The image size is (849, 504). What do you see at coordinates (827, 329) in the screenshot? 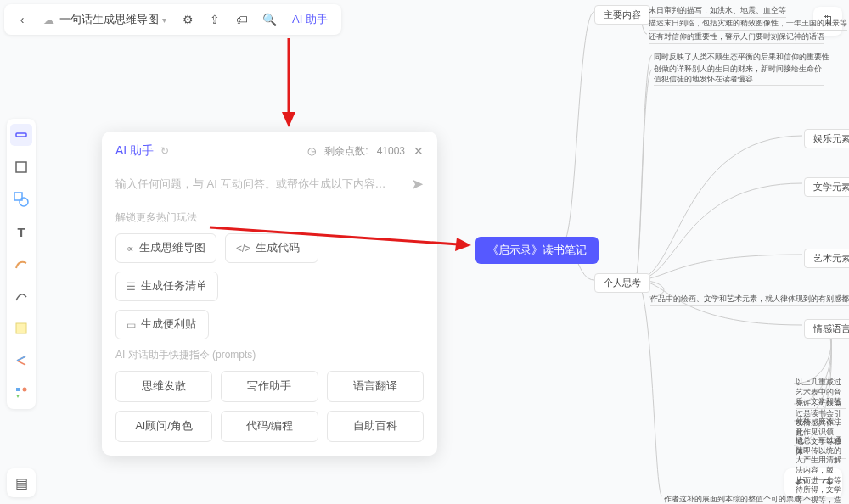
I see `mindmap-sub-node: 情感语言` at bounding box center [827, 329].